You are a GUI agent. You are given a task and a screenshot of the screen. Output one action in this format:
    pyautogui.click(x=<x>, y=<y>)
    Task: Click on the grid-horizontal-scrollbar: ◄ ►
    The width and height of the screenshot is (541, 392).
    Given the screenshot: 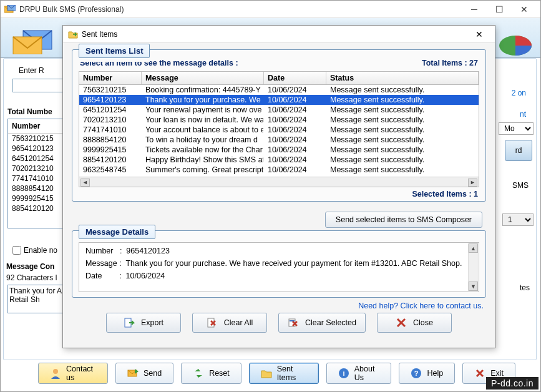 What is the action you would take?
    pyautogui.click(x=279, y=182)
    